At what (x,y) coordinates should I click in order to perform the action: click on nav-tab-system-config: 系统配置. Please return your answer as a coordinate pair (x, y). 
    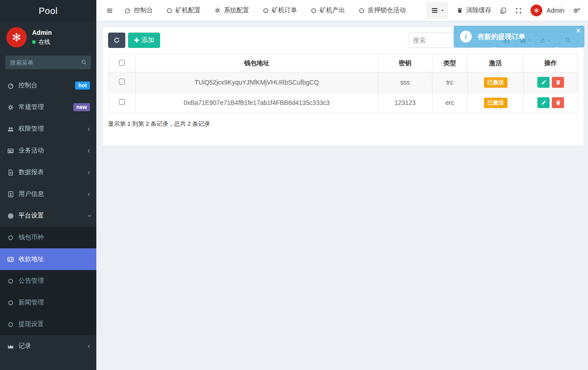
    Looking at the image, I should click on (232, 11).